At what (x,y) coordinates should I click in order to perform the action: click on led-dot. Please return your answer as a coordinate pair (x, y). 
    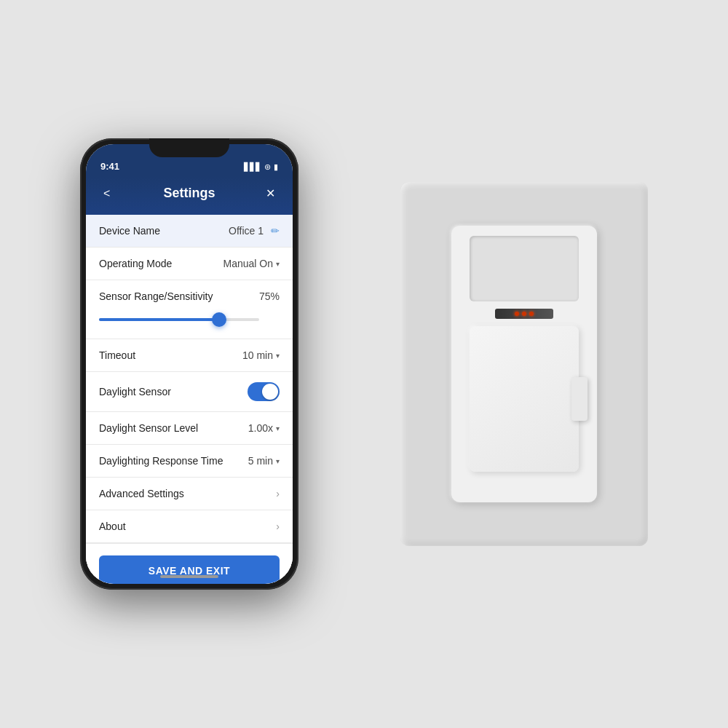
    Looking at the image, I should click on (517, 314).